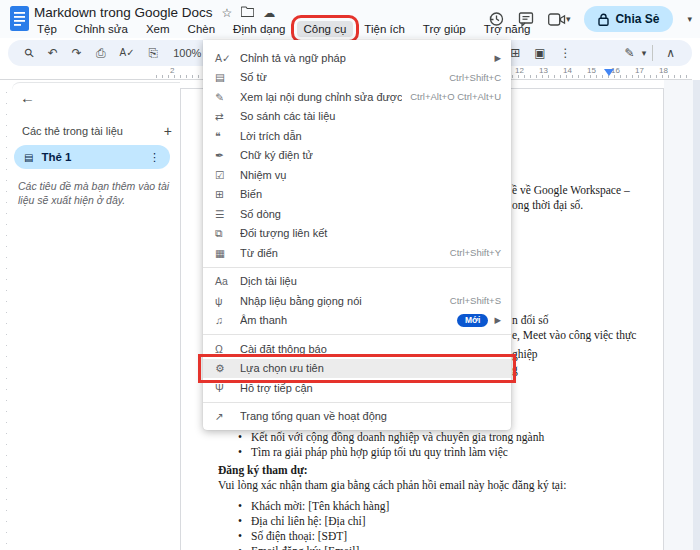 Image resolution: width=700 pixels, height=550 pixels. I want to click on menubar-item-chen: Chèn, so click(202, 29).